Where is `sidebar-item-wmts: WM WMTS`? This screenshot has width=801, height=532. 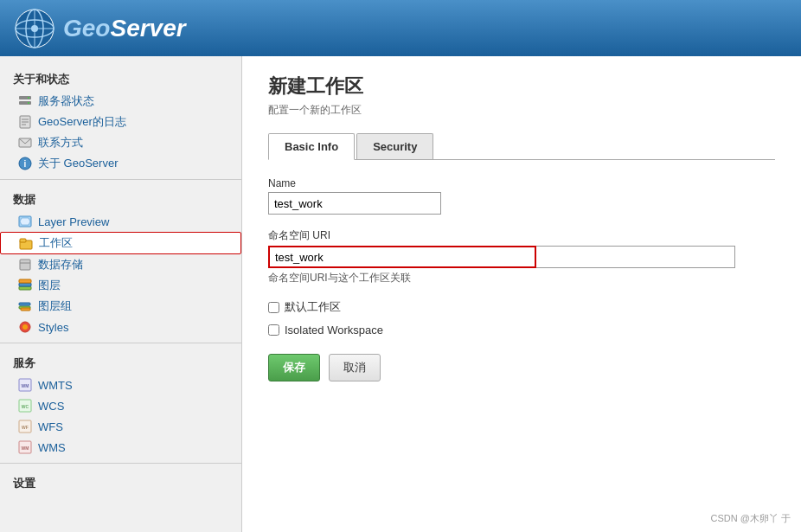
sidebar-item-wmts: WM WMTS is located at coordinates (121, 385).